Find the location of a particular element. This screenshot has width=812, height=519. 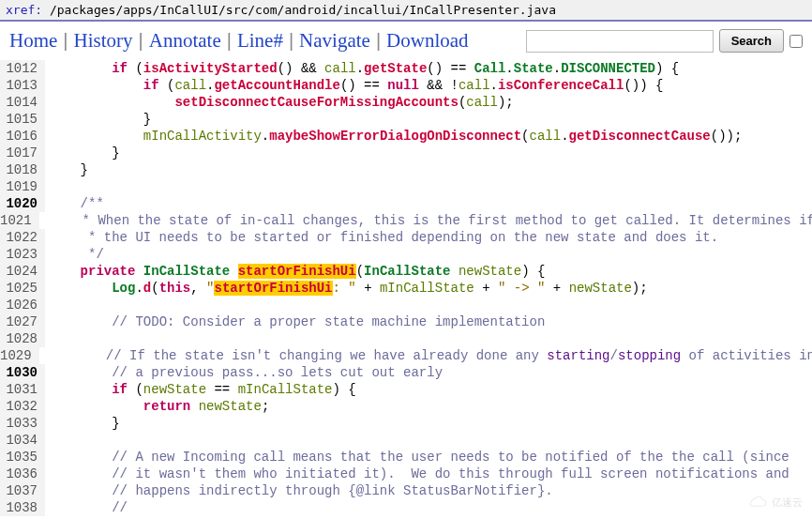

line-number: 1024 is located at coordinates (23, 271).